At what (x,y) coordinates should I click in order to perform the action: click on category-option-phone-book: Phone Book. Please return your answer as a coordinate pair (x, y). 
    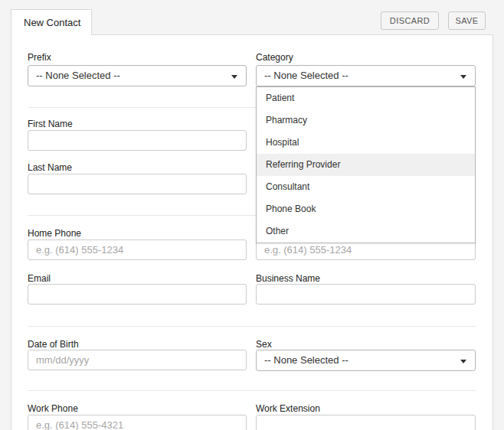
    Looking at the image, I should click on (366, 210).